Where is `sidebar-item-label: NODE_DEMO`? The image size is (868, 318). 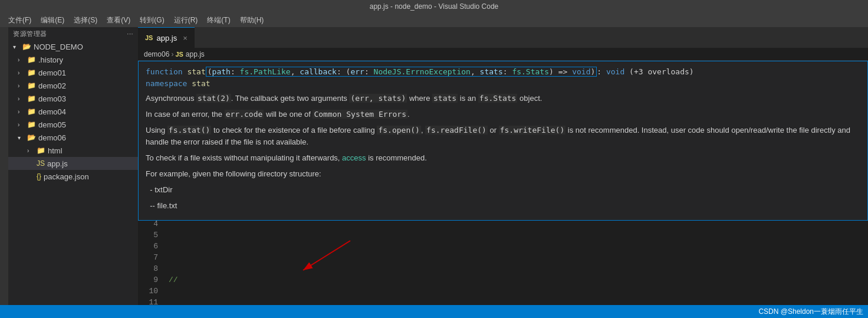
sidebar-item-label: NODE_DEMO is located at coordinates (58, 47).